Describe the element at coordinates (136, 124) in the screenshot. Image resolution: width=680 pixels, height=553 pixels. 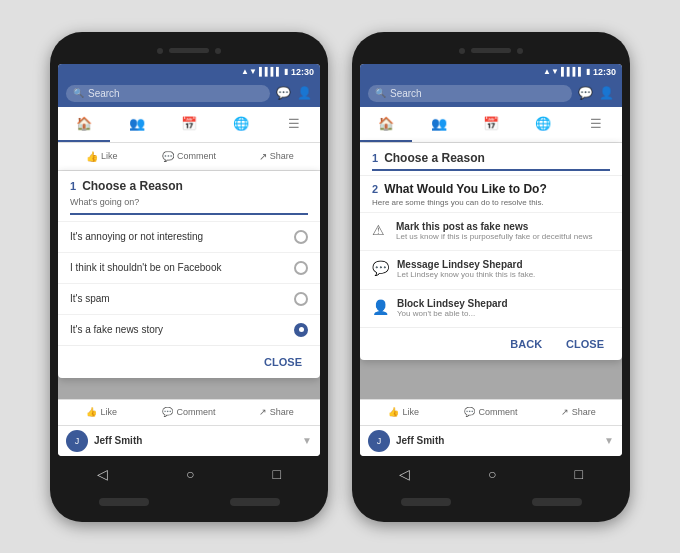
I see `nav-friends: 👥` at that location.